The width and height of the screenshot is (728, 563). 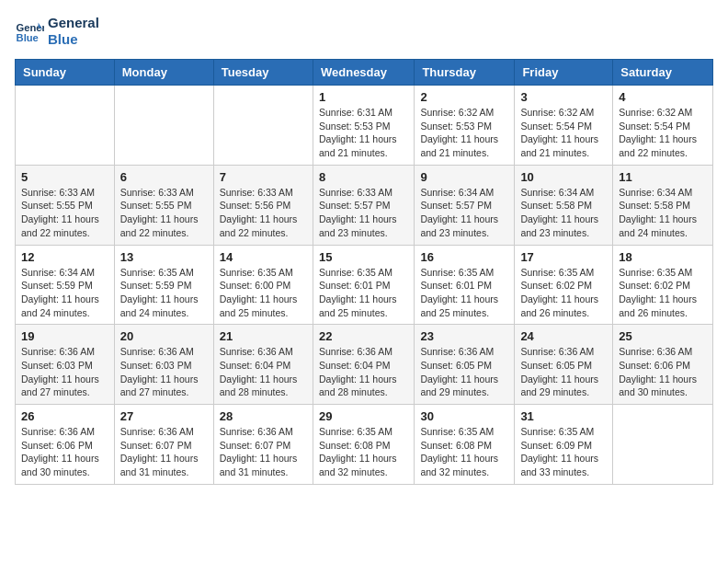 I want to click on col-header-monday: Monday, so click(x=164, y=73).